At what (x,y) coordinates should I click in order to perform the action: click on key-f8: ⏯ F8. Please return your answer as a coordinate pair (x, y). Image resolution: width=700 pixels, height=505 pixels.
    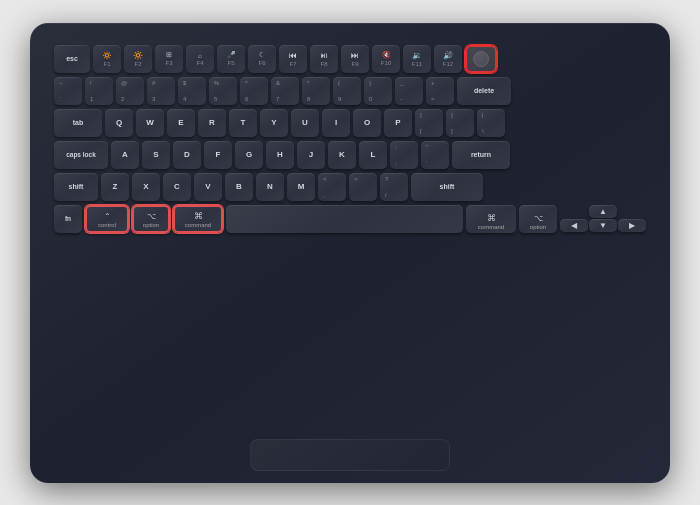
    Looking at the image, I should click on (324, 59).